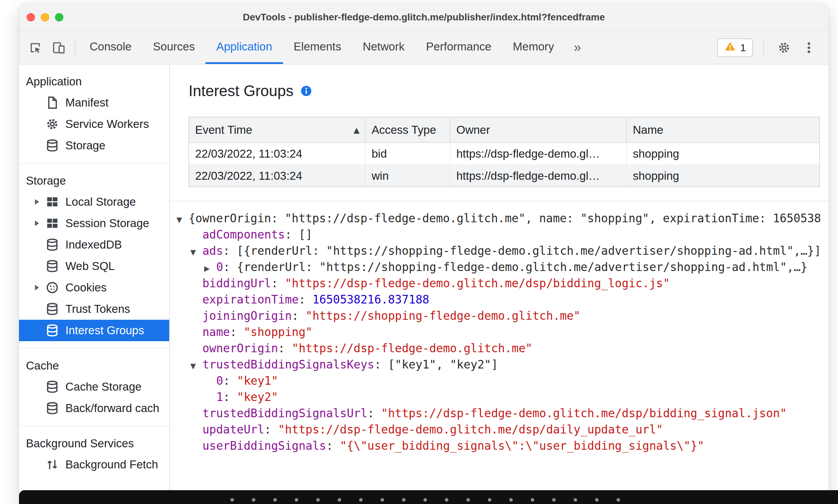 The image size is (838, 504). I want to click on tree-line: ▼trustedBiddingSignalsKeys: ["key1", "ke…, so click(502, 364).